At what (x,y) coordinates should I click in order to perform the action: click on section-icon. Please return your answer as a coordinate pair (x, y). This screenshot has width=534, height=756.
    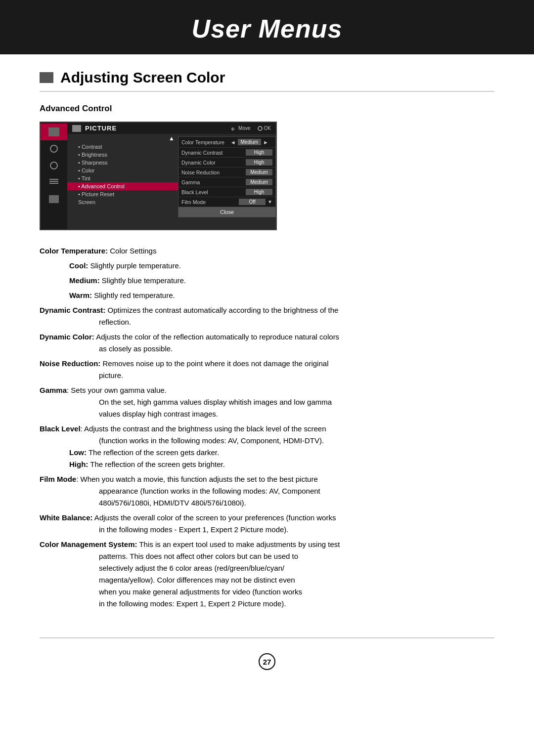
    Looking at the image, I should click on (46, 78).